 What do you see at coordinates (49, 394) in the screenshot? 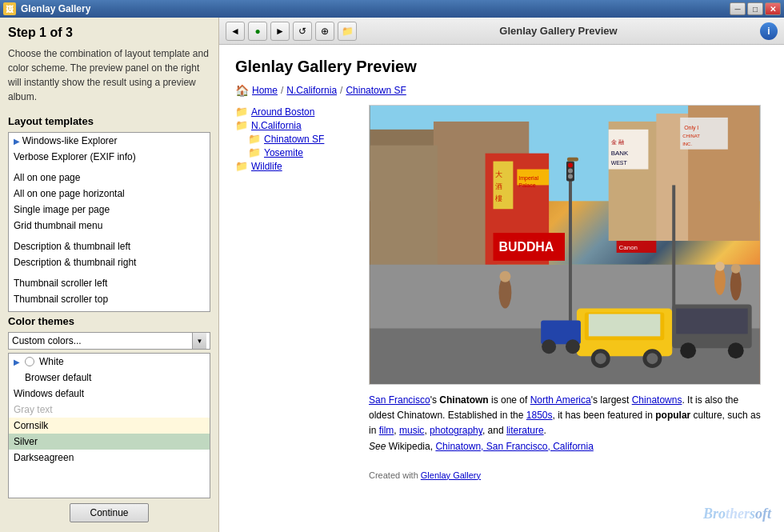
I see `color-label-windows-default: Windows default` at bounding box center [49, 394].